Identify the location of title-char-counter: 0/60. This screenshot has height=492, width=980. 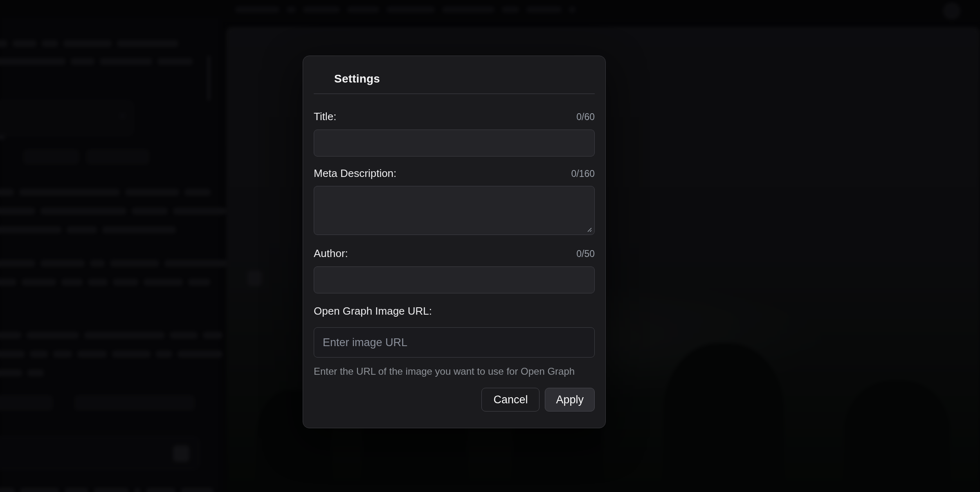
(586, 117).